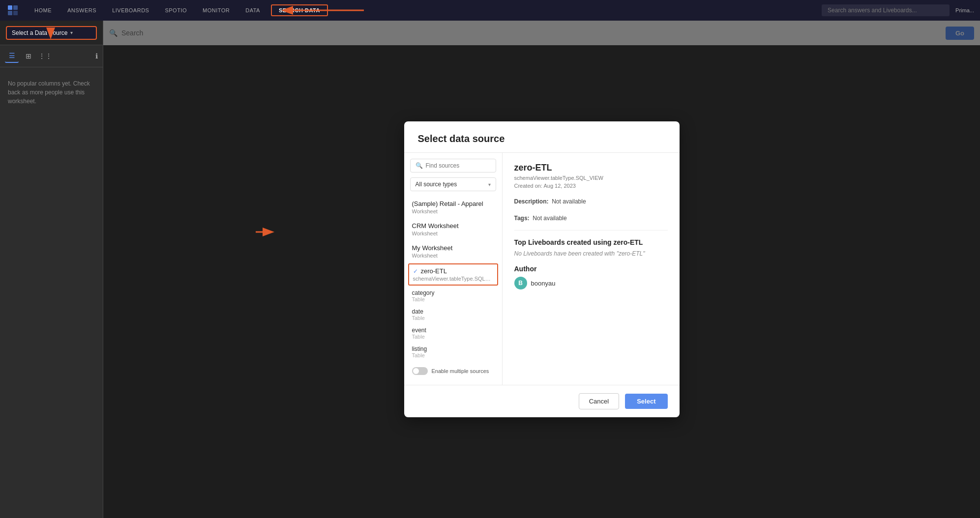 The width and height of the screenshot is (980, 518). I want to click on nav-spotio: SPOTIO, so click(176, 10).